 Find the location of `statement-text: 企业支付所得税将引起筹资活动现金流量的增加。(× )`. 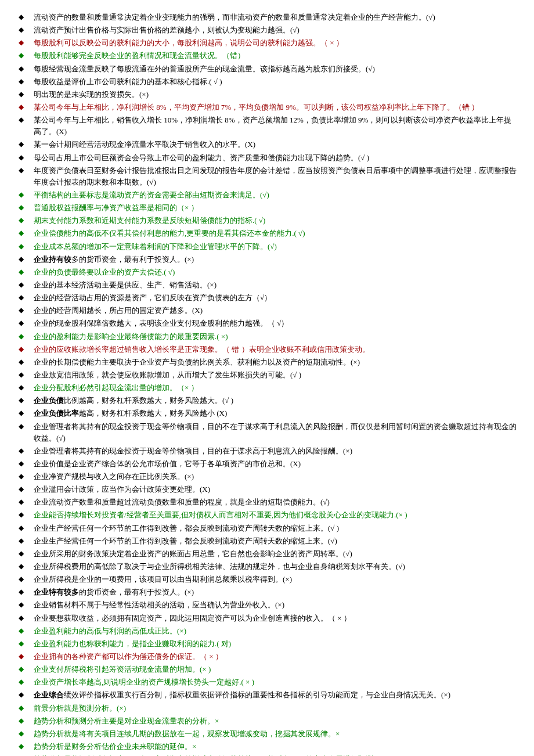

statement-text: 企业支付所得税将引起筹资活动现金流量的增加。(× ) is located at coordinates (275, 669).